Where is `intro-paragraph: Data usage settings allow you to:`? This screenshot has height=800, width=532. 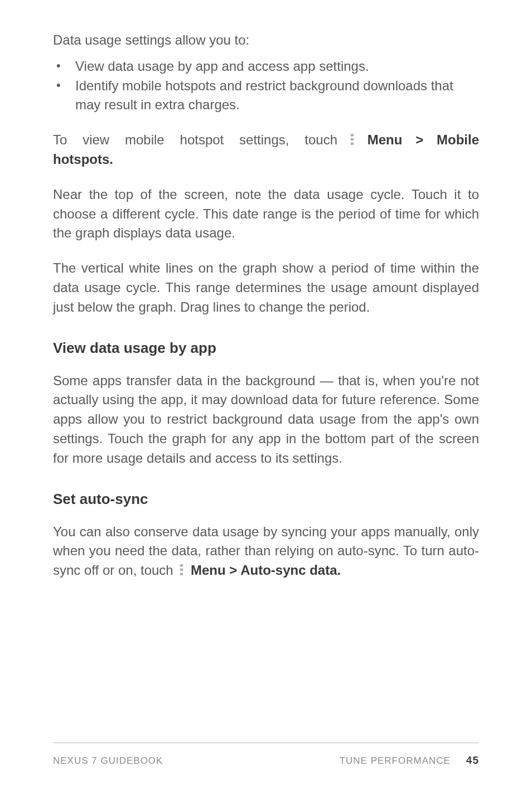
intro-paragraph: Data usage settings allow you to: is located at coordinates (266, 40).